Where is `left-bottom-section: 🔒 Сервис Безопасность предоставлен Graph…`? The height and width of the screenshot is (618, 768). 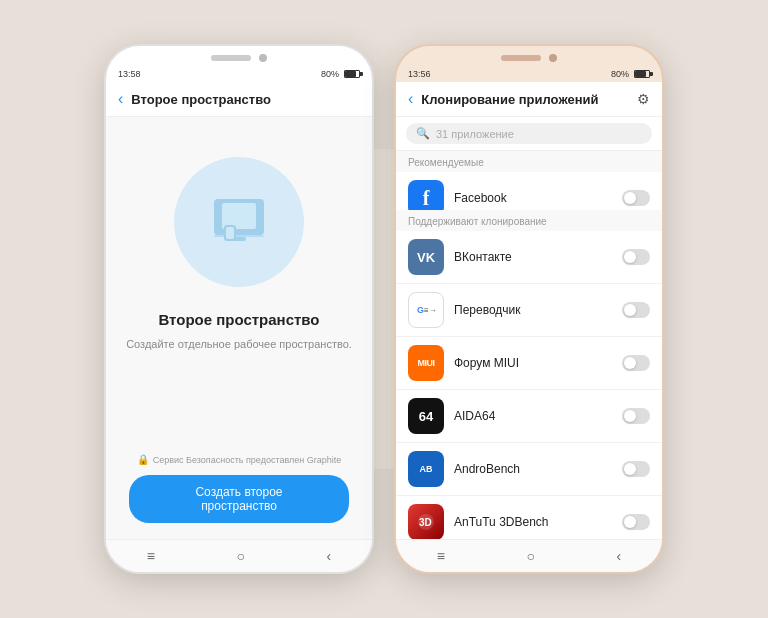
left-bottom-section: 🔒 Сервис Безопасность предоставлен Graph… is located at coordinates (239, 496).